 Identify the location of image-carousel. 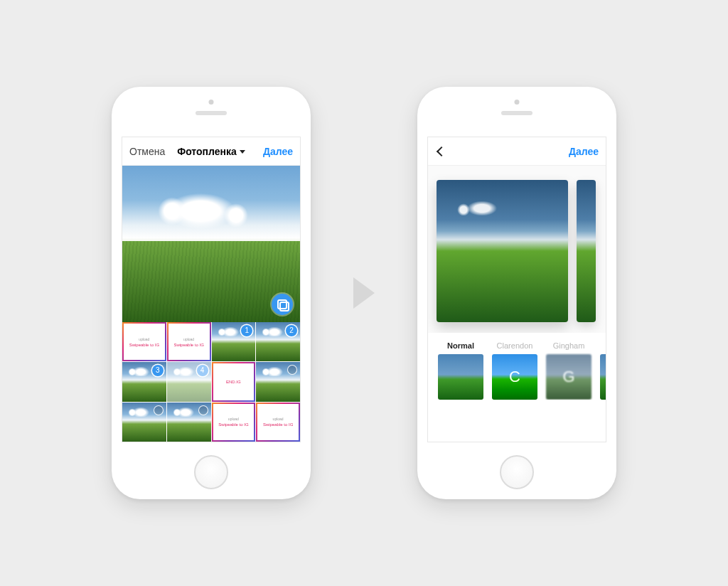
(517, 249).